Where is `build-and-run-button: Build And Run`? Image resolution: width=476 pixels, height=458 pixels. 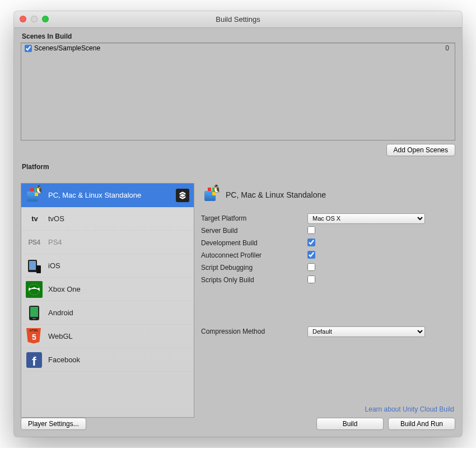 build-and-run-button: Build And Run is located at coordinates (422, 424).